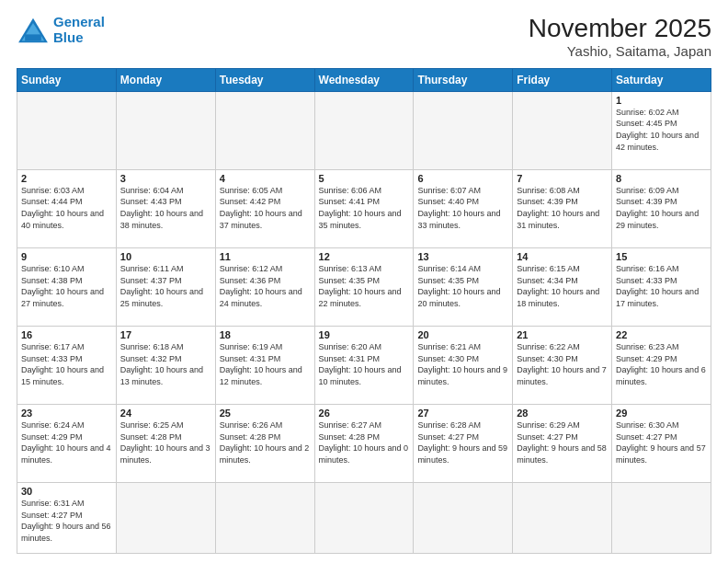 The width and height of the screenshot is (728, 563). What do you see at coordinates (364, 79) in the screenshot?
I see `header-wednesday: Wednesday` at bounding box center [364, 79].